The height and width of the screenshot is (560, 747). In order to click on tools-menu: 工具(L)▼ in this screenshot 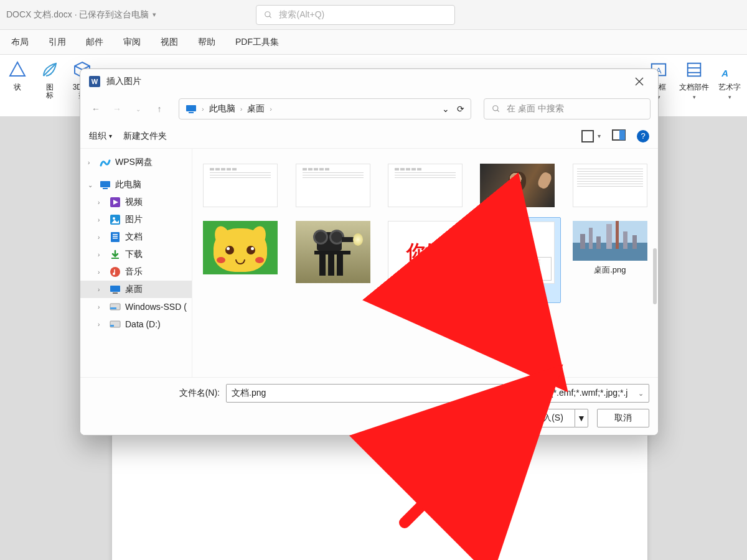, I will do `click(493, 418)`.